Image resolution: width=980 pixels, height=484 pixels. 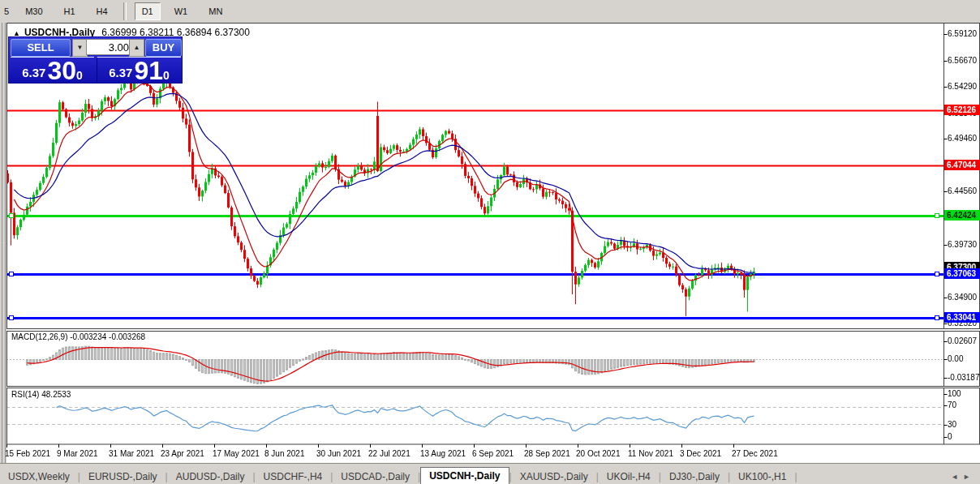 I want to click on tab-scroll-arrows: ◄►, so click(x=963, y=477).